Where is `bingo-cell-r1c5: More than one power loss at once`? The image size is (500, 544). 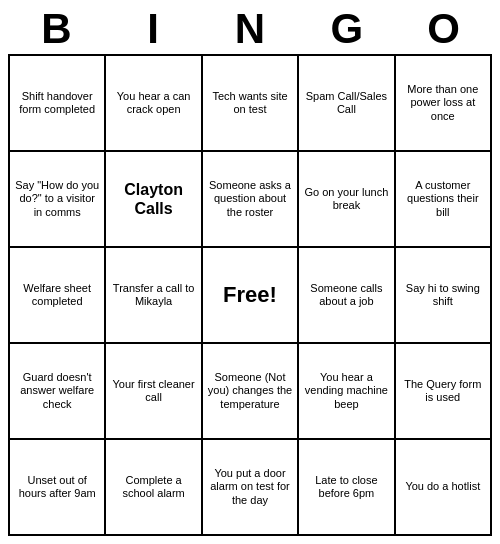 bingo-cell-r1c5: More than one power loss at once is located at coordinates (444, 104).